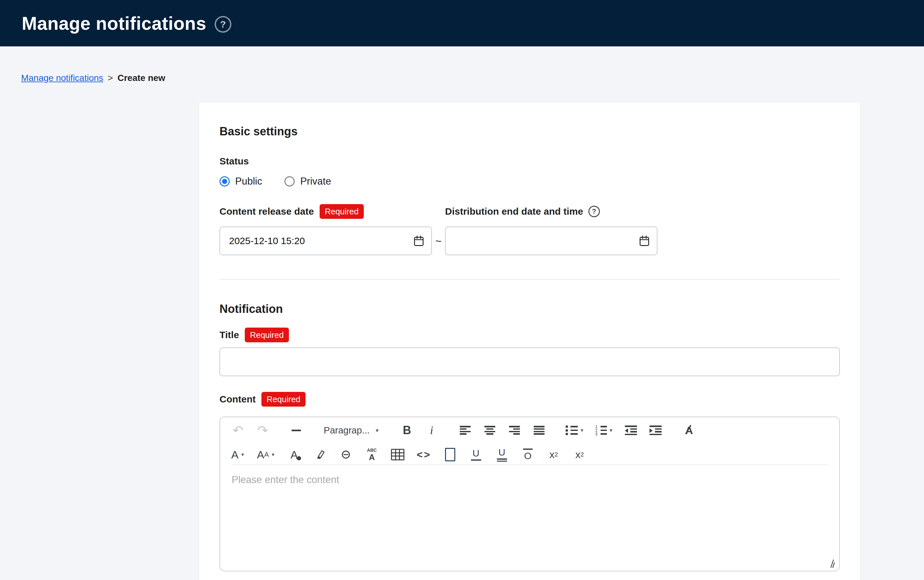  Describe the element at coordinates (241, 181) in the screenshot. I see `radio-option-public: Public` at that location.